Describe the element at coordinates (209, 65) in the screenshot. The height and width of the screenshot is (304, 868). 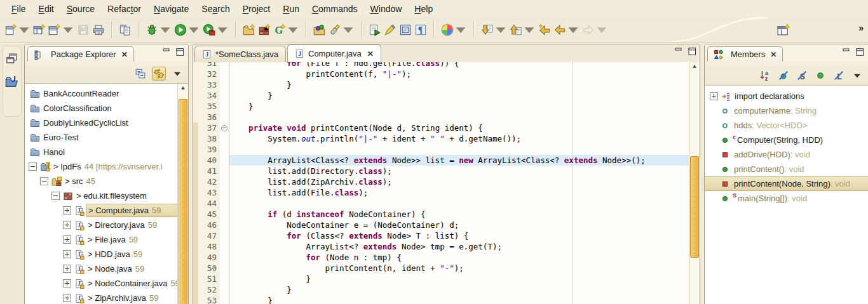
I see `line-number: 31` at that location.